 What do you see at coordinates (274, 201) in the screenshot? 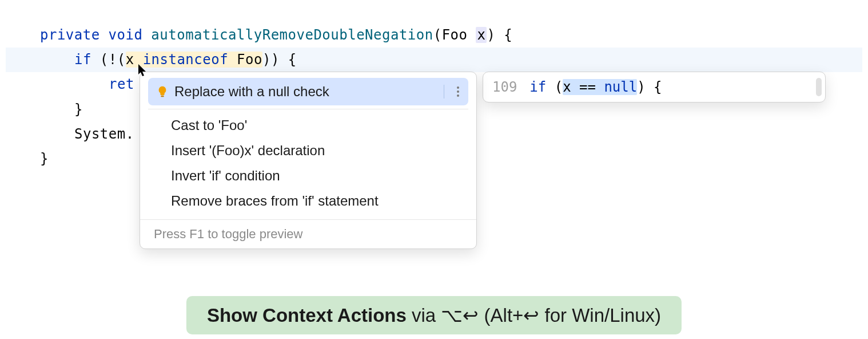
I see `action-label: Remove braces from 'if' statement` at bounding box center [274, 201].